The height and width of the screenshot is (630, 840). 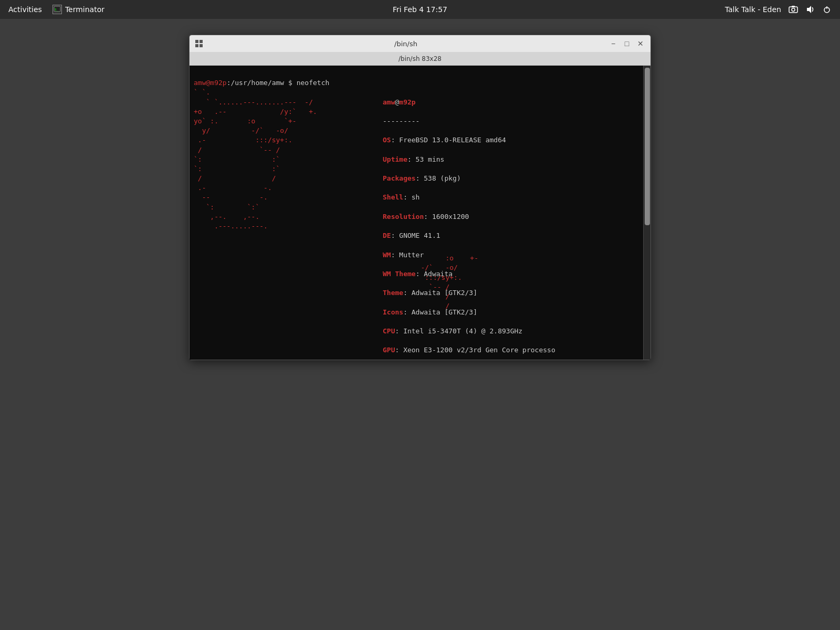 I want to click on titlebar-left, so click(x=199, y=44).